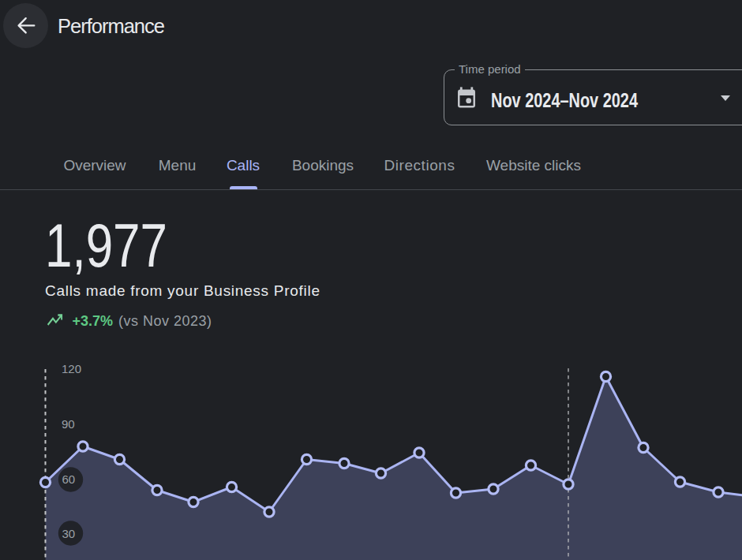 The height and width of the screenshot is (560, 742). I want to click on svg-text: 1,977, so click(106, 246).